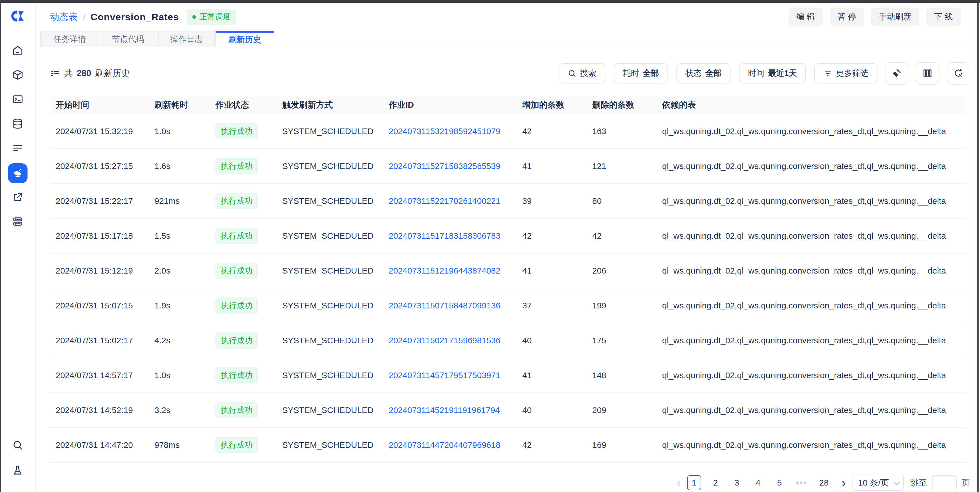 This screenshot has height=492, width=980. Describe the element at coordinates (679, 483) in the screenshot. I see `prev-page-button: ‹` at that location.